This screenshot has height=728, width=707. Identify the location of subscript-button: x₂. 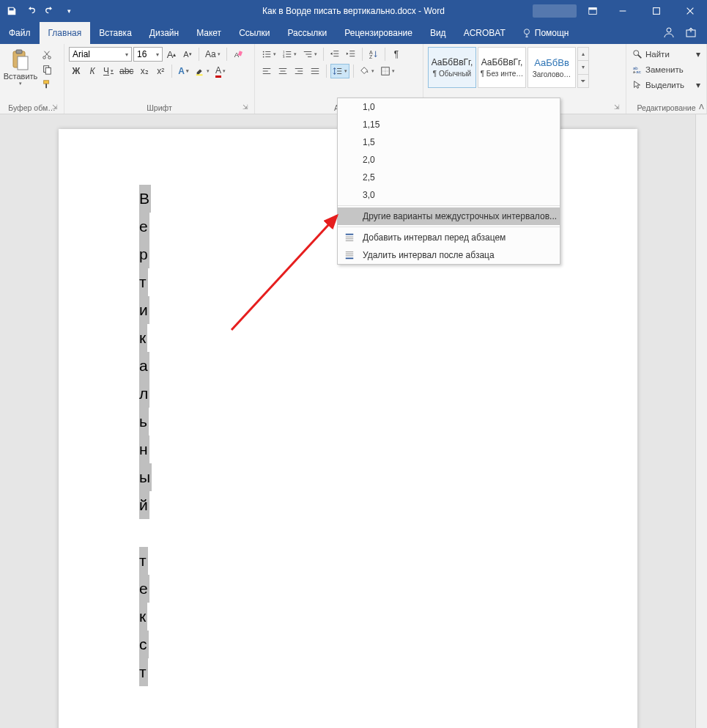
(144, 71).